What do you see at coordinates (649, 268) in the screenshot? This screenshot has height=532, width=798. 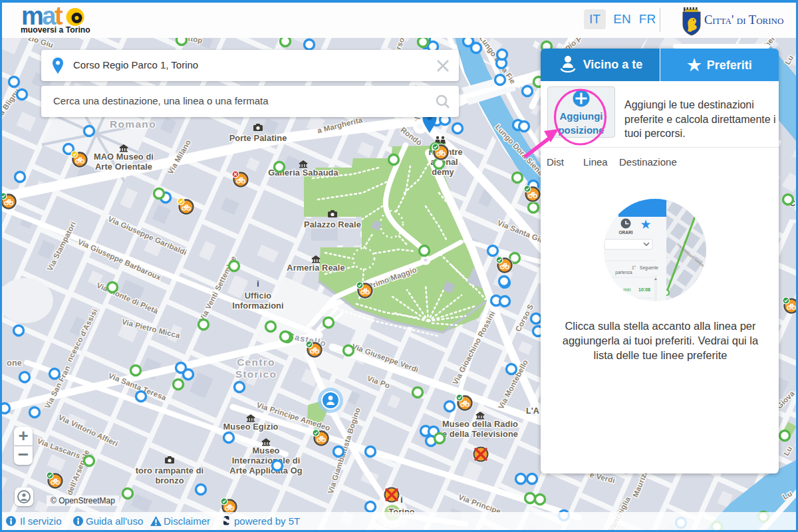 I see `svg-text: Seguente` at bounding box center [649, 268].